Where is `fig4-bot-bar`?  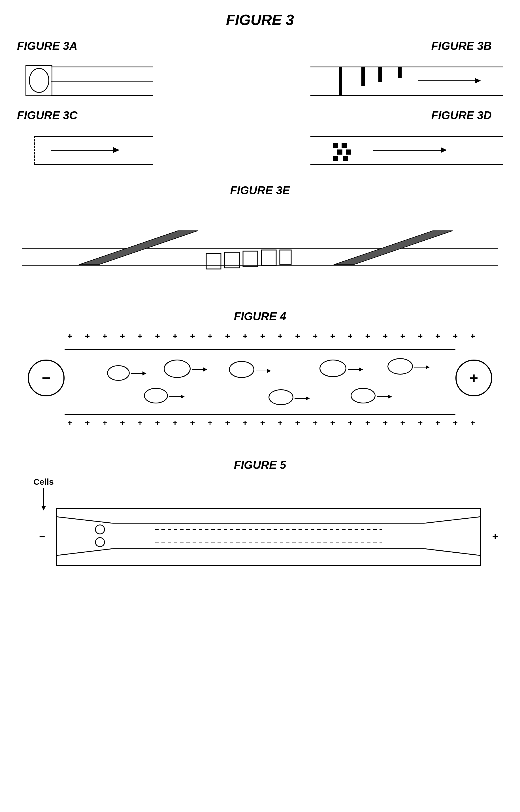
fig4-bot-bar is located at coordinates (260, 414).